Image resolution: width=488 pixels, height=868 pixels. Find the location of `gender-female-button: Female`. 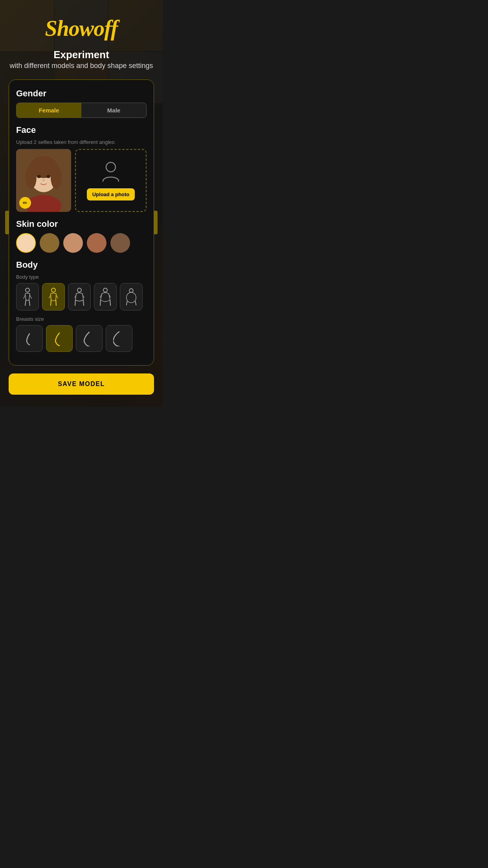

gender-female-button: Female is located at coordinates (49, 110).